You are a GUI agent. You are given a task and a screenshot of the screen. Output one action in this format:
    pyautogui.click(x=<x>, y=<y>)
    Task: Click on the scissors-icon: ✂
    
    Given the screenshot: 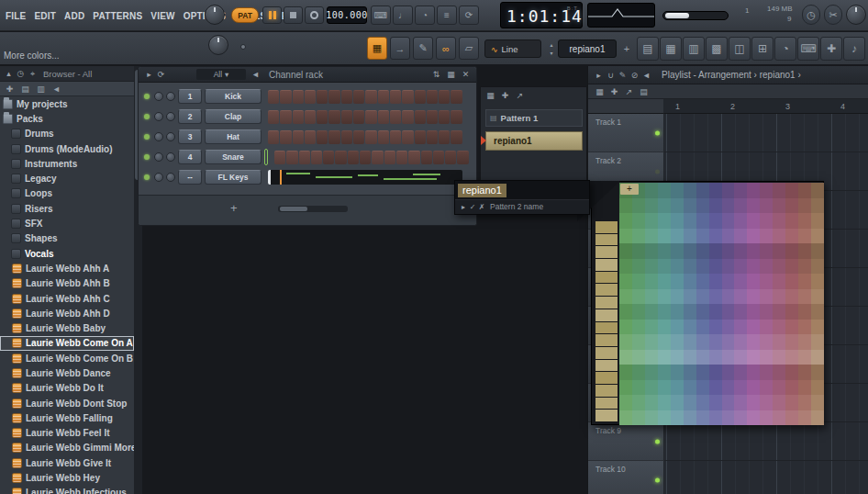 What is the action you would take?
    pyautogui.click(x=833, y=15)
    